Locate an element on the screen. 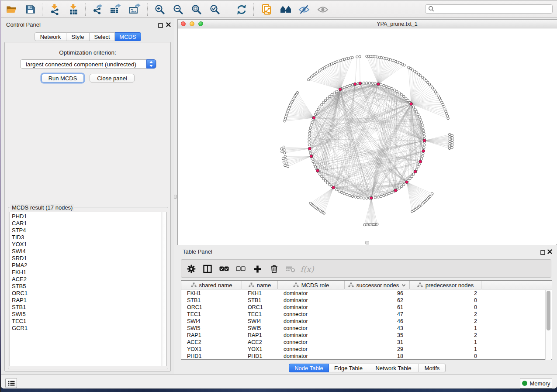 The width and height of the screenshot is (557, 392). select-all-columns-icon is located at coordinates (224, 269).